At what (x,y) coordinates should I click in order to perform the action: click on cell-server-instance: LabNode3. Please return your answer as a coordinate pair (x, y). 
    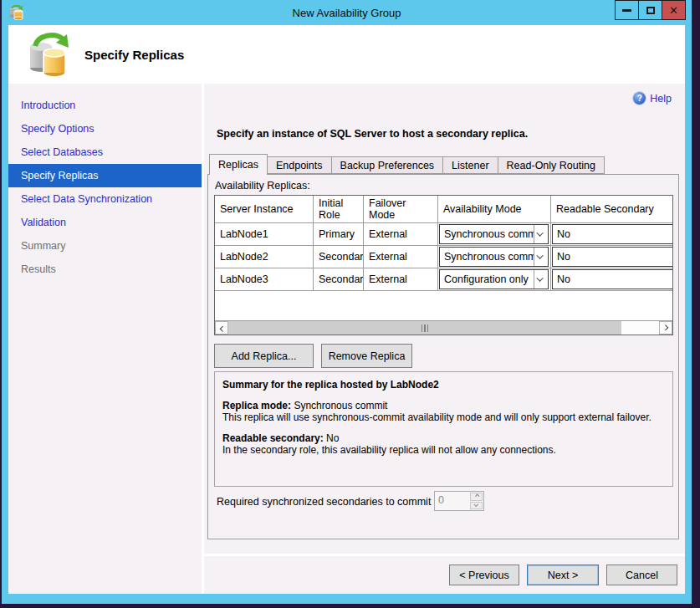
    Looking at the image, I should click on (264, 279).